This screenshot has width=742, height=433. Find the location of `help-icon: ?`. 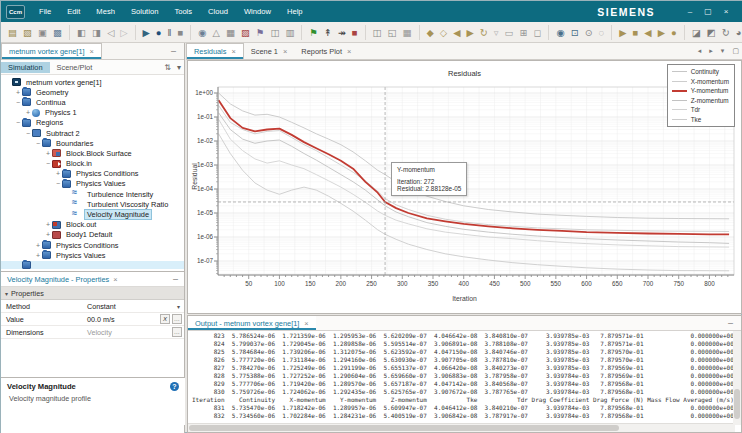

help-icon: ? is located at coordinates (174, 386).